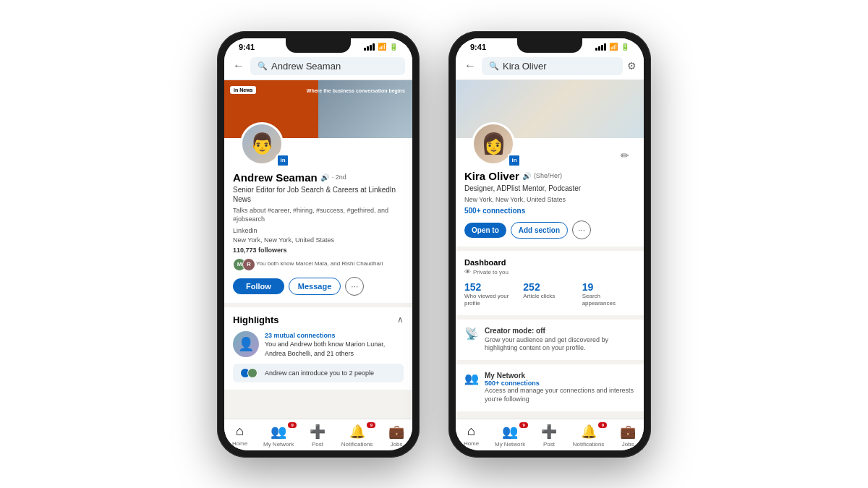 The height and width of the screenshot is (488, 868). What do you see at coordinates (318, 46) in the screenshot?
I see `left-status-bar: 9:41 📶 🔋` at bounding box center [318, 46].